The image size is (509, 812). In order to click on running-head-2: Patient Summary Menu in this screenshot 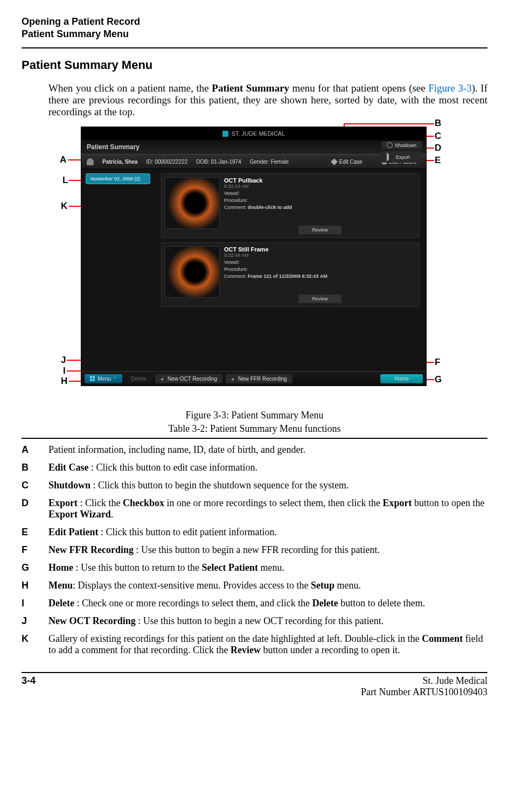, I will do `click(254, 34)`.